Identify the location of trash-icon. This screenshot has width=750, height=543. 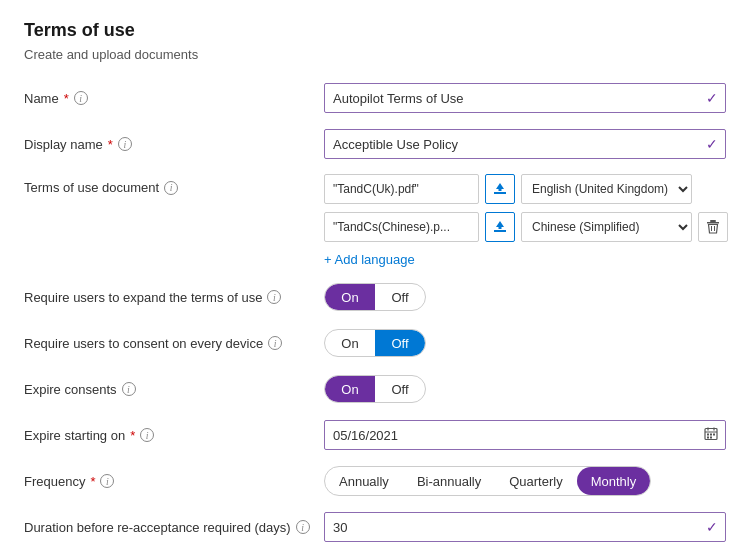
(713, 227).